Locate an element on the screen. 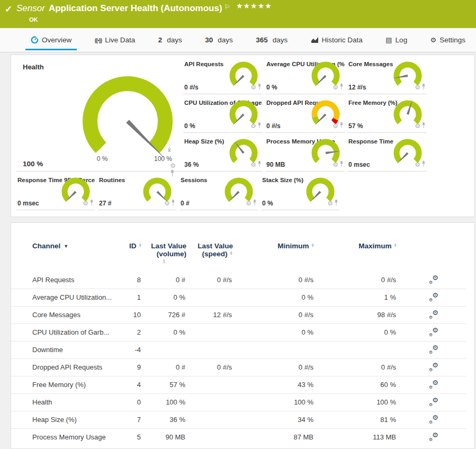 The height and width of the screenshot is (449, 476). column-header-minimum: Minimum▲▼ is located at coordinates (274, 253).